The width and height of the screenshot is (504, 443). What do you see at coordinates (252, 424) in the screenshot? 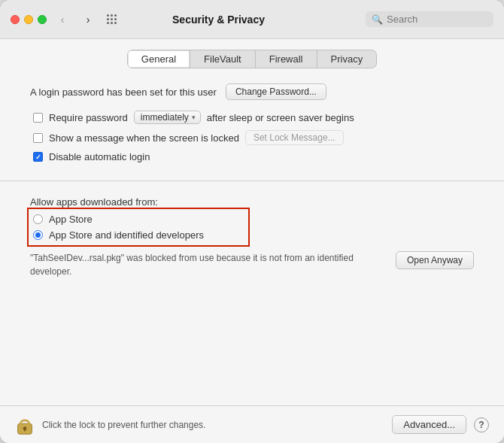
I see `footer: Click the lock to prevent further change…` at bounding box center [252, 424].